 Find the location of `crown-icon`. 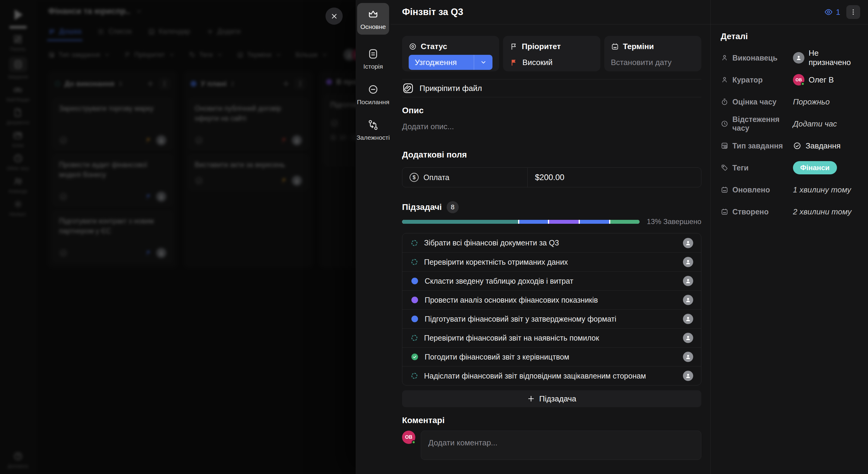

crown-icon is located at coordinates (373, 14).